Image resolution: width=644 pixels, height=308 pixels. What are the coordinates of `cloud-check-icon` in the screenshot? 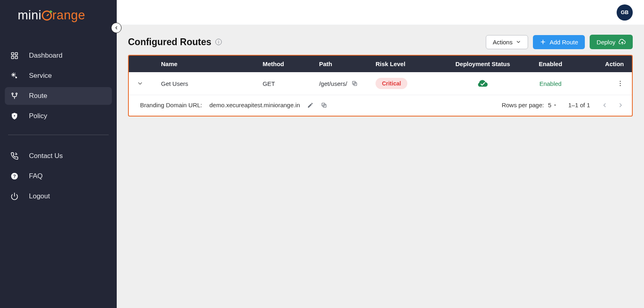 It's located at (483, 83).